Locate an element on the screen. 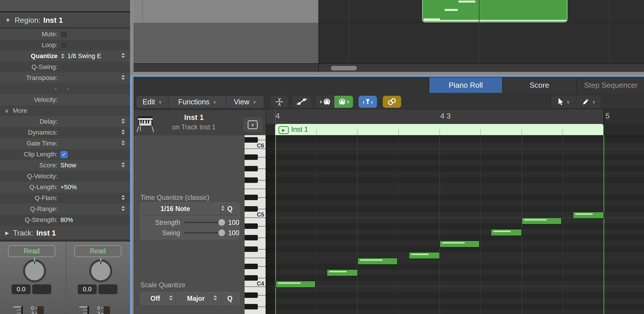  midi-note-g4 is located at coordinates (460, 244).